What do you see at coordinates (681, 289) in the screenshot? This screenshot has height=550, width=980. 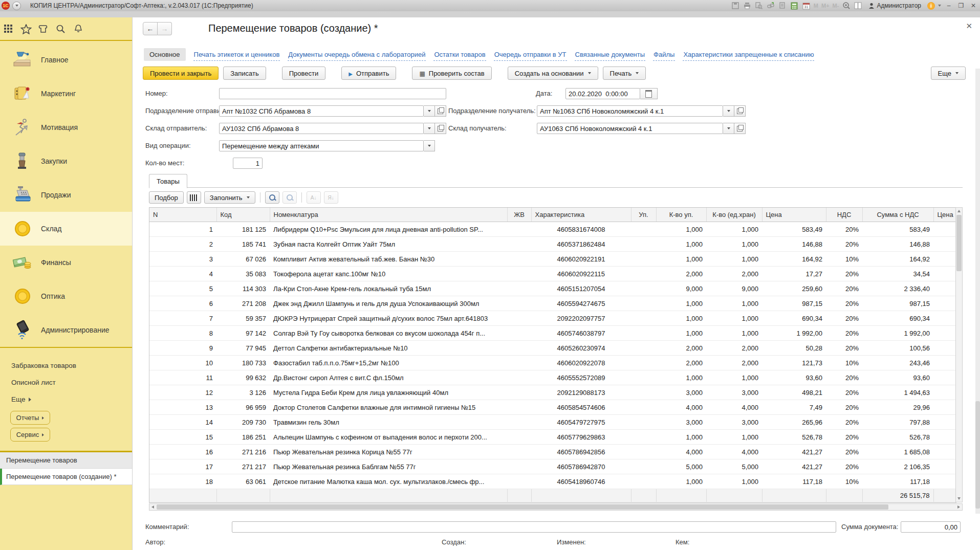 I see `cell-qty-pack: 9,000` at bounding box center [681, 289].